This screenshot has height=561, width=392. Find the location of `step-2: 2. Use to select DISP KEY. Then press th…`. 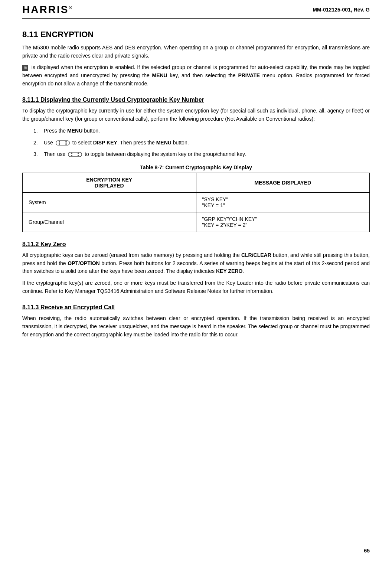

step-2: 2. Use to select DISP KEY. Then press th… is located at coordinates (202, 143).